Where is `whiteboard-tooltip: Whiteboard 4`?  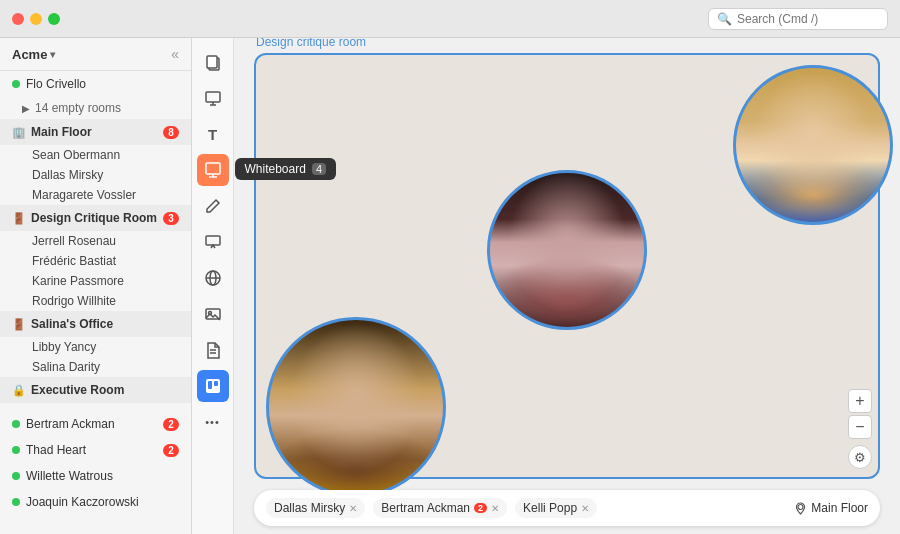
whiteboard-tooltip: Whiteboard 4 is located at coordinates (286, 169).